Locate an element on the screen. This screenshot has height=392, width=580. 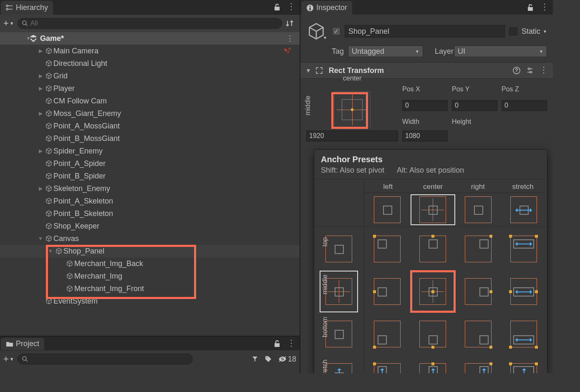
help-icon: ? is located at coordinates (517, 70).